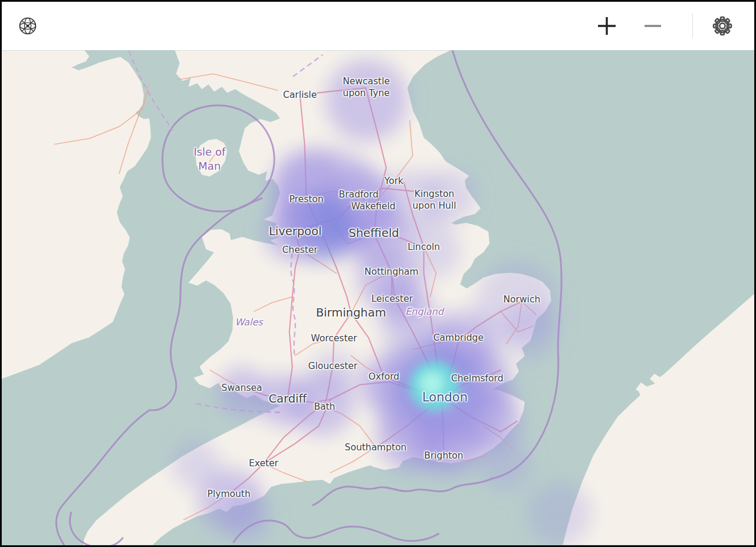 Image resolution: width=756 pixels, height=547 pixels. Describe the element at coordinates (692, 26) in the screenshot. I see `toolbar-divider` at that location.